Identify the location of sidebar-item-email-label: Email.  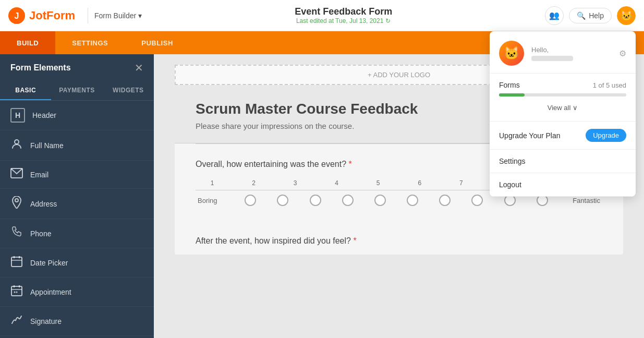
(40, 175).